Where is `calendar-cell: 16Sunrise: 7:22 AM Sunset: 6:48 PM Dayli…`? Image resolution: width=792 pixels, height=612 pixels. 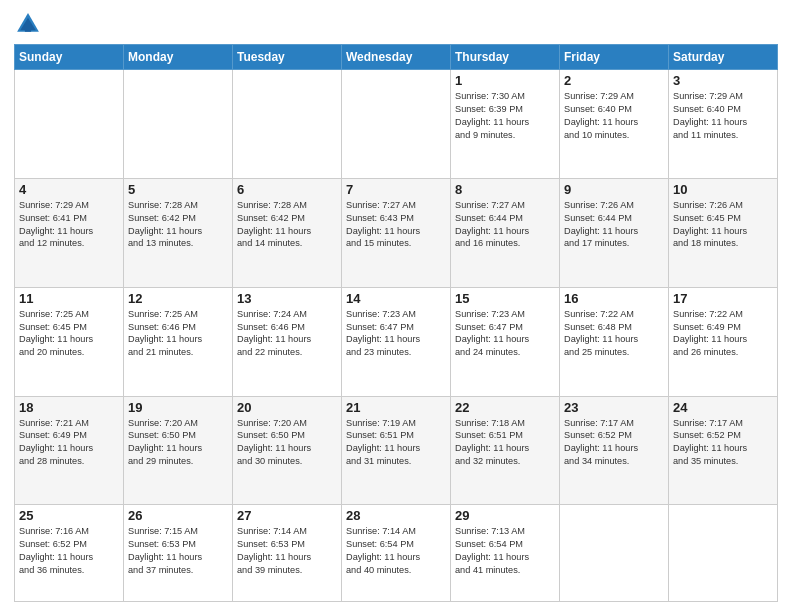
calendar-cell: 16Sunrise: 7:22 AM Sunset: 6:48 PM Dayli… is located at coordinates (614, 342).